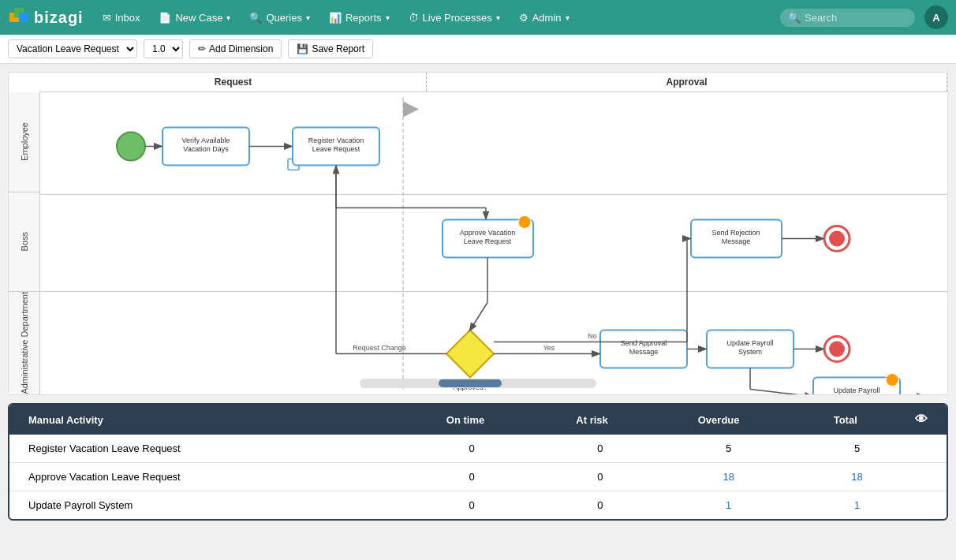 The height and width of the screenshot is (560, 956). I want to click on task-verify-label: Verify Available, so click(207, 140).